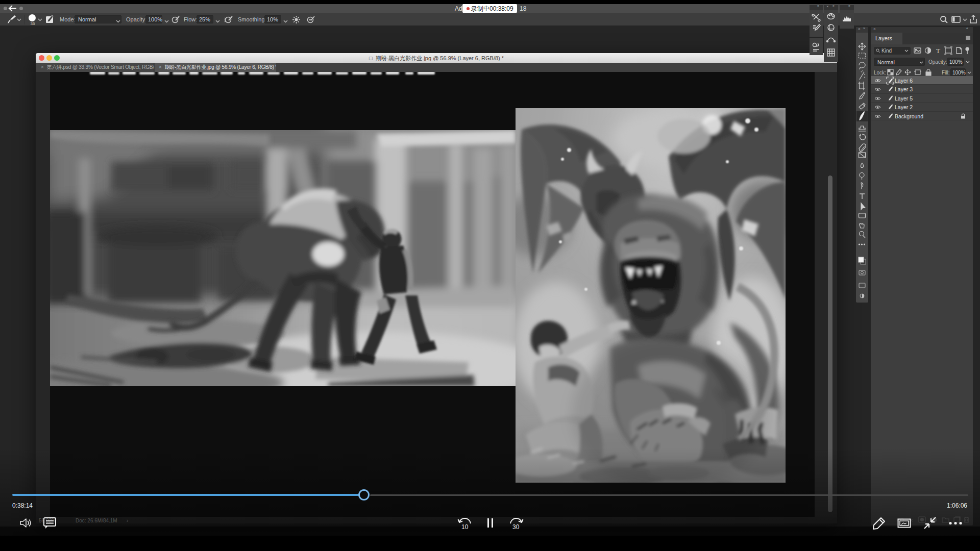 The height and width of the screenshot is (551, 980). I want to click on svg-text: 30, so click(516, 527).